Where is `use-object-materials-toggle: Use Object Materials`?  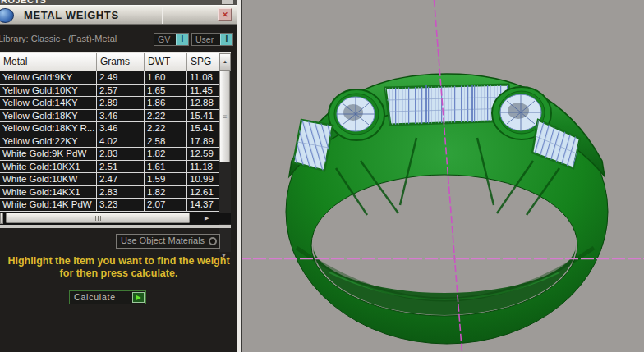 use-object-materials-toggle: Use Object Materials is located at coordinates (168, 241).